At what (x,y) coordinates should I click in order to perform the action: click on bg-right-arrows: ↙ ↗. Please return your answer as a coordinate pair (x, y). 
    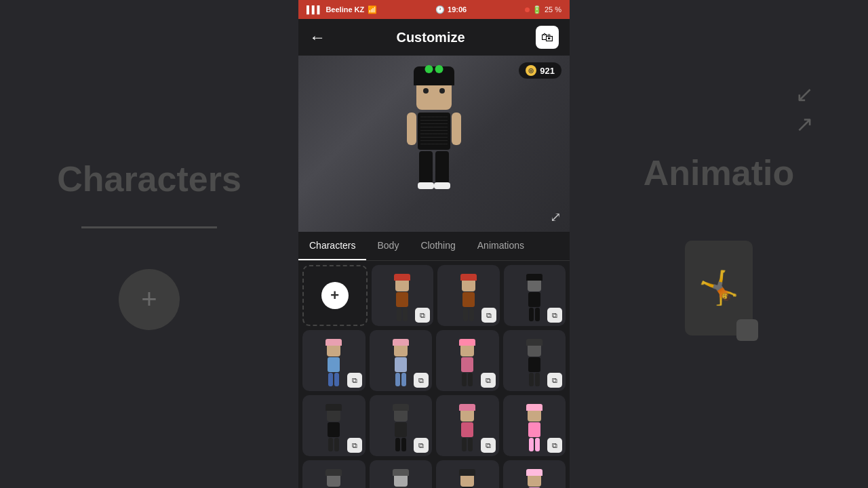
    Looking at the image, I should click on (804, 109).